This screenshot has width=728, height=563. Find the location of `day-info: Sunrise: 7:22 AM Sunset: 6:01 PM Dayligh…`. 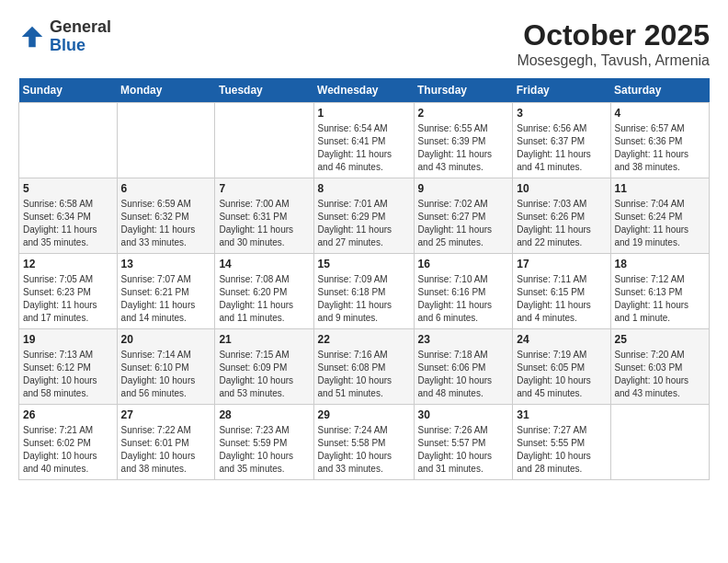

day-info: Sunrise: 7:22 AM Sunset: 6:01 PM Dayligh… is located at coordinates (166, 450).